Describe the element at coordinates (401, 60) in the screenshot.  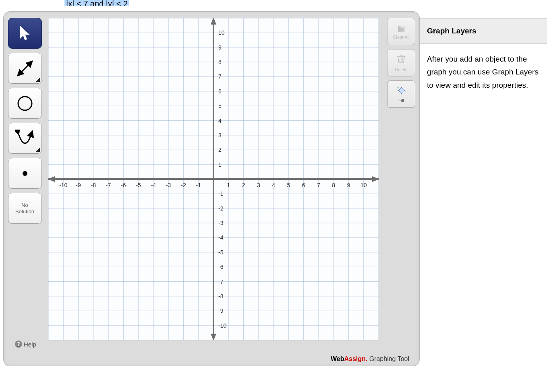
I see `trash-icon` at that location.